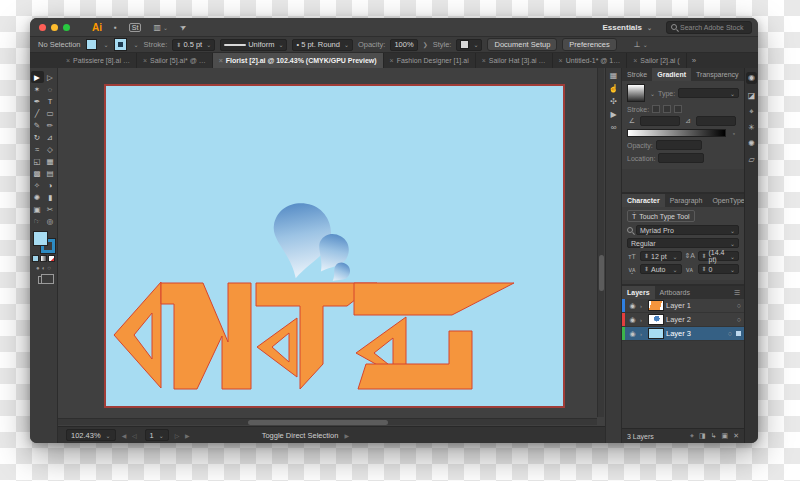  Describe the element at coordinates (98, 60) in the screenshot. I see `document-tab: ×Patissiere [8].ai …` at that location.